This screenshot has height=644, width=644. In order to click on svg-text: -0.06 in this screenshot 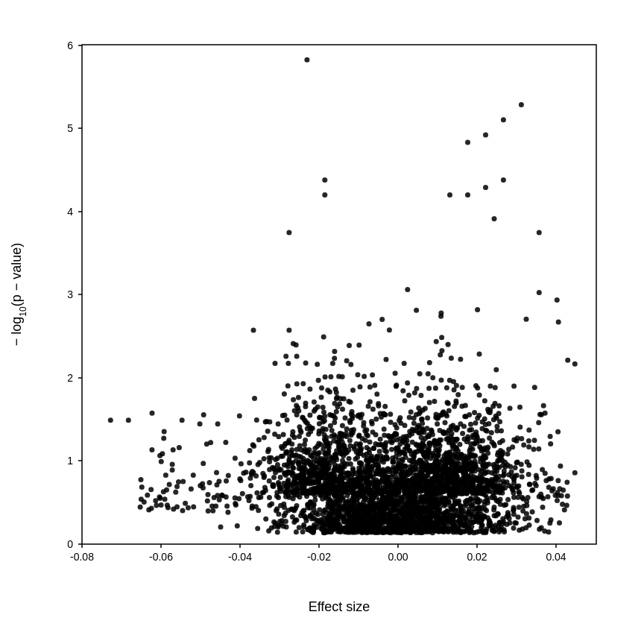, I will do `click(161, 557)`.